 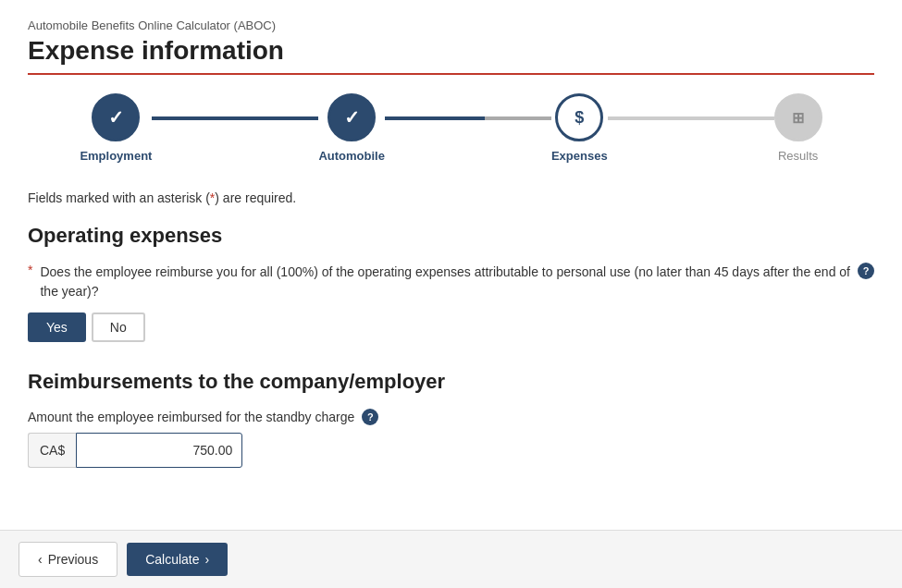 What do you see at coordinates (352, 155) in the screenshot?
I see `step-automobile-label: Automobile` at bounding box center [352, 155].